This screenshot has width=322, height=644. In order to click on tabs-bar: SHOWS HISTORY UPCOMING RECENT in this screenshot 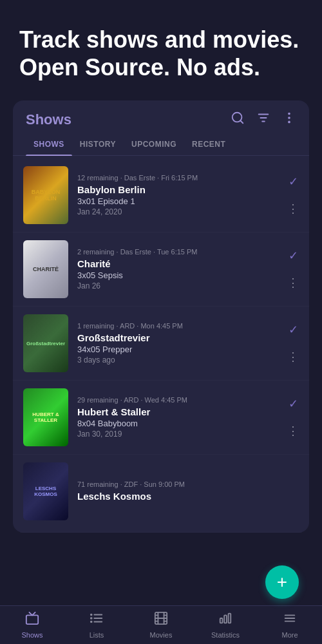, I will do `click(161, 144)`.